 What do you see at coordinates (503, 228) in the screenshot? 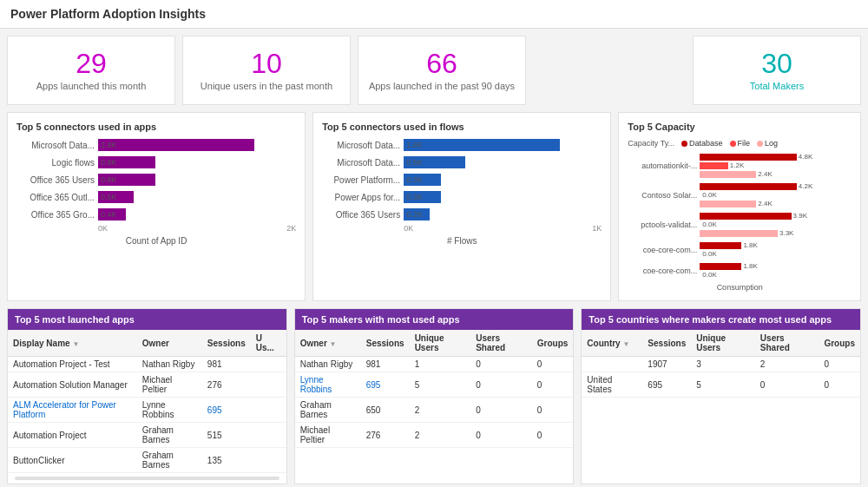
I see `connectors-flows-axis: 0K 1K` at bounding box center [503, 228].